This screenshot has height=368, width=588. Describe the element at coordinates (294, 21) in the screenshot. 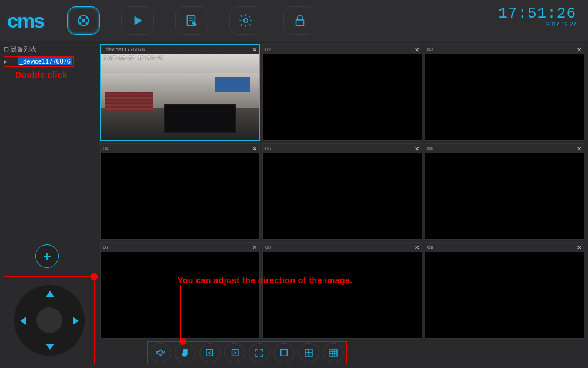

I see `top-toolbar: cms 17:51:26 2017-12-27` at that location.